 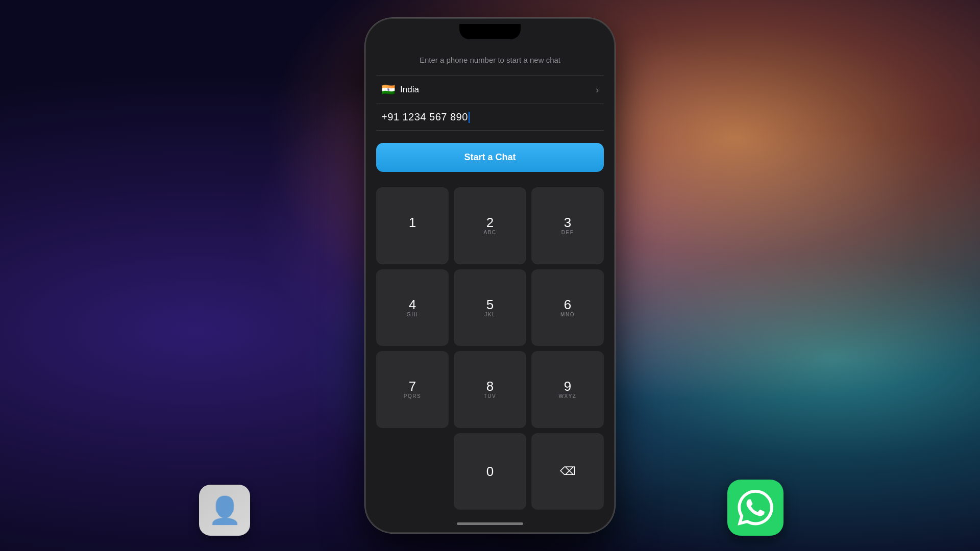 What do you see at coordinates (490, 32) in the screenshot?
I see `phone-top-bar` at bounding box center [490, 32].